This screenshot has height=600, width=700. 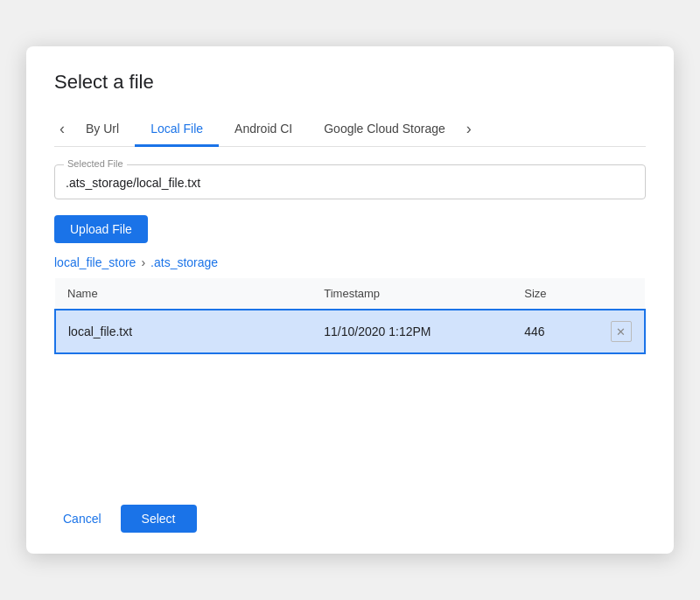 I want to click on col-header-timestamp: Timestamp, so click(x=411, y=294).